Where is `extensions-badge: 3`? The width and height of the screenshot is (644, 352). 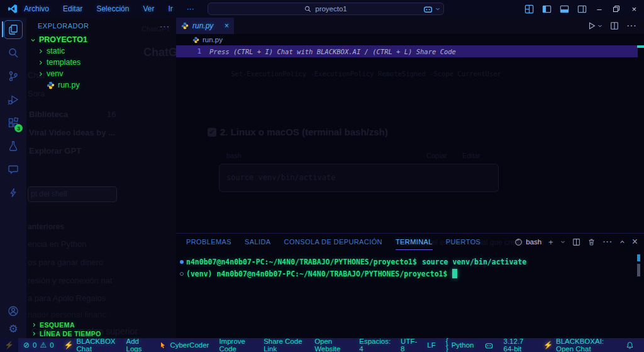 extensions-badge: 3 is located at coordinates (19, 128).